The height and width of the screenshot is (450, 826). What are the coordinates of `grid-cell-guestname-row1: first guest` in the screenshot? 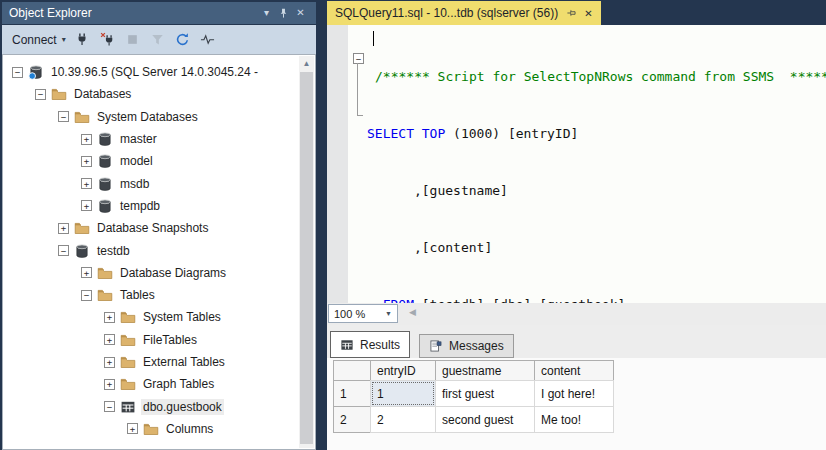 It's located at (485, 394).